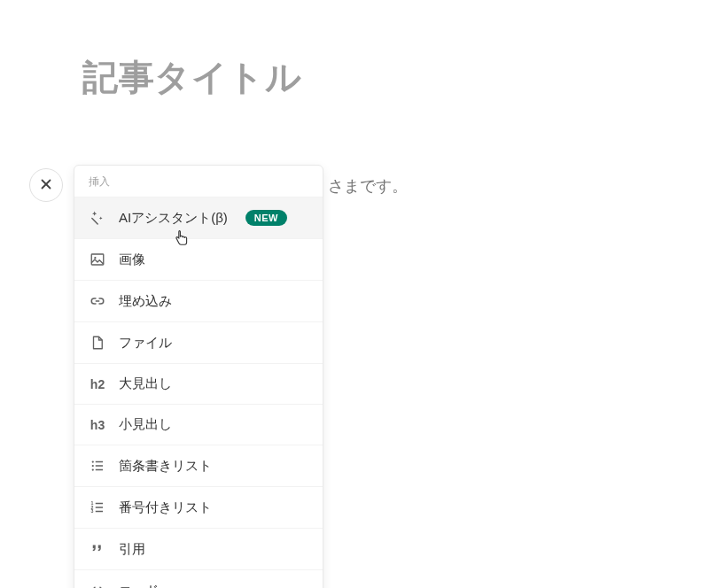 The width and height of the screenshot is (709, 588). I want to click on bullet-list-icon, so click(97, 466).